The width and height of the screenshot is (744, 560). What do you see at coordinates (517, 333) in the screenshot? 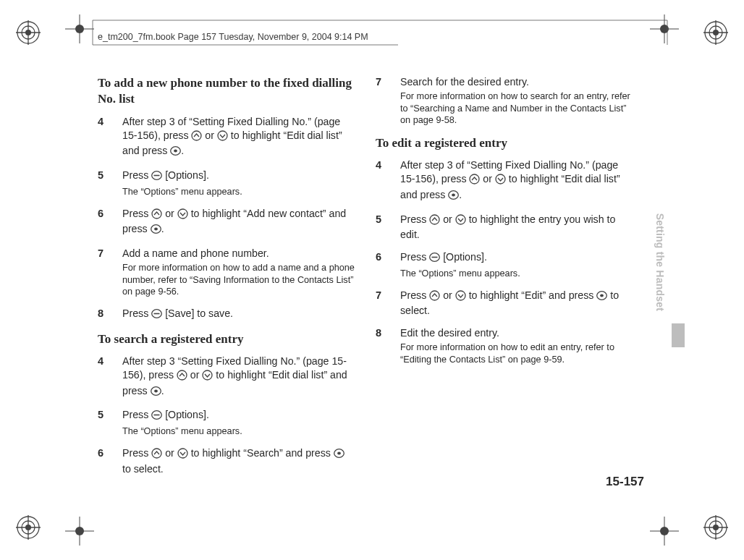
I see `step-text: Edit the desired entry.` at bounding box center [517, 333].